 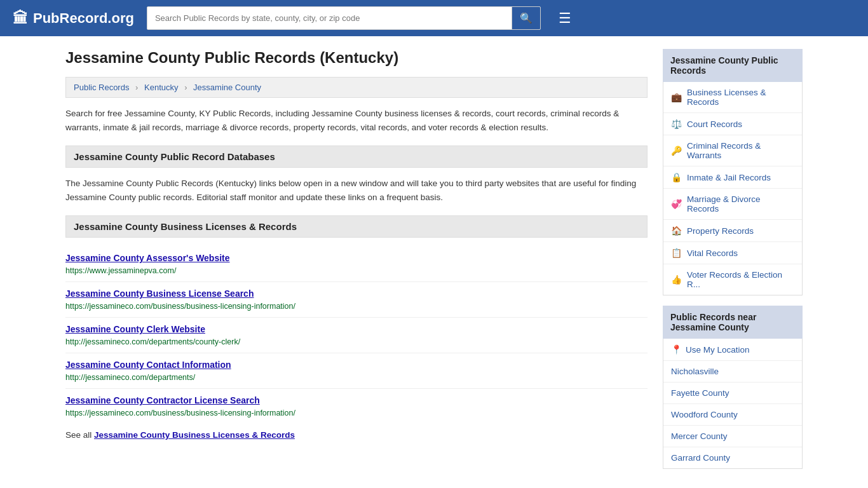 What do you see at coordinates (344, 18) in the screenshot?
I see `search-bar: 🔍` at bounding box center [344, 18].